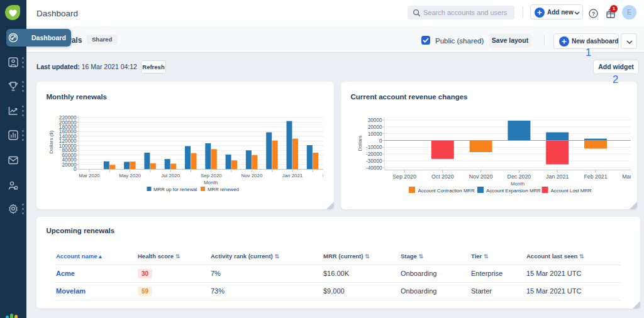  Describe the element at coordinates (374, 147) in the screenshot. I see `svg-text: -10000` at that location.